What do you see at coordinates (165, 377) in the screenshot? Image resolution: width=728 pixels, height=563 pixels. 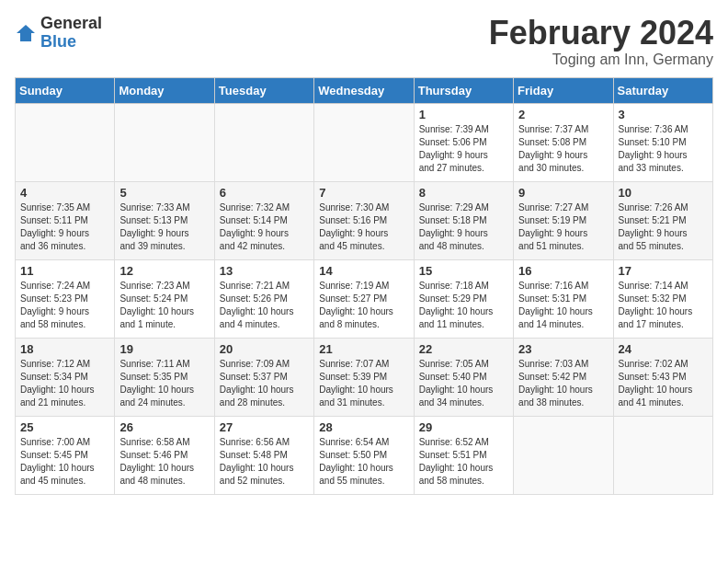 I see `calendar-day-cell: 19Sunrise: 7:11 AMSunset: 5:35 PMDayligh…` at bounding box center [165, 377].